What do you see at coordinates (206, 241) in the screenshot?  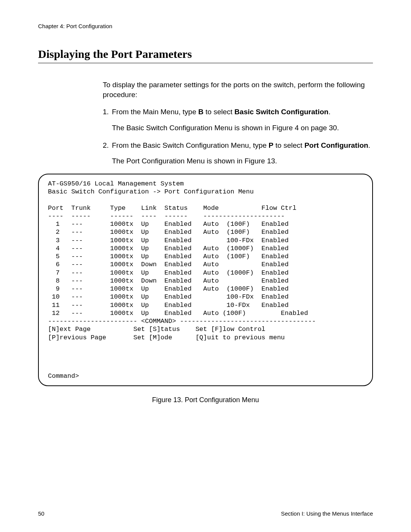 I see `table-row: 3 --- 1000tx Up Enabled 100-FDx Enabled` at bounding box center [206, 241].